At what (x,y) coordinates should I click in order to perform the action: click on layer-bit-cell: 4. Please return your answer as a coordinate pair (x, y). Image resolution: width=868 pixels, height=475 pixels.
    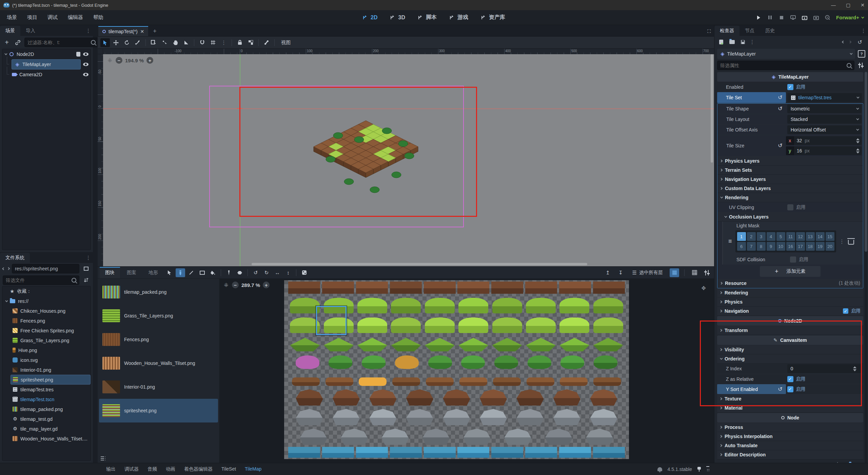
    Looking at the image, I should click on (771, 236).